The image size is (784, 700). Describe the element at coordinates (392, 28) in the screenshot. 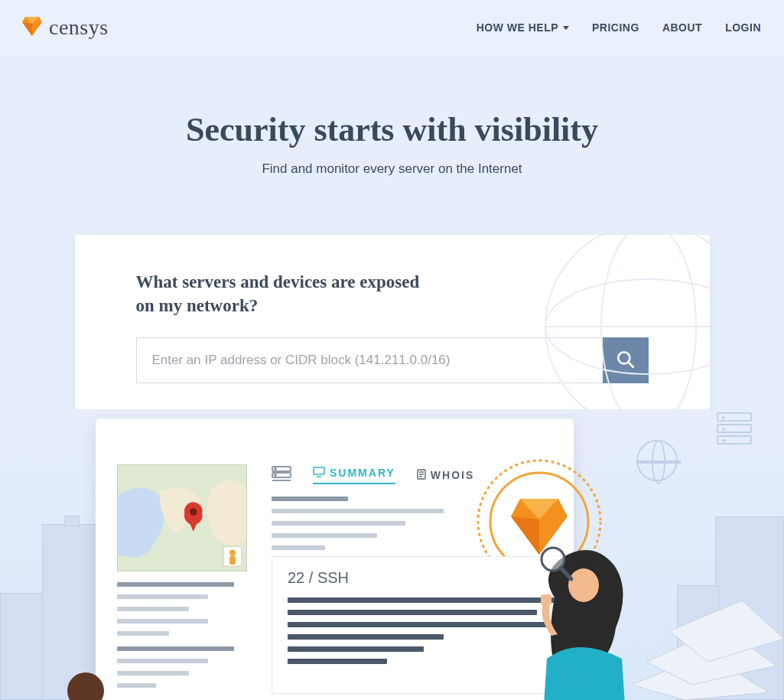

I see `navbar: censys HOW WE HELP PRICING ABOUT LOGIN` at that location.